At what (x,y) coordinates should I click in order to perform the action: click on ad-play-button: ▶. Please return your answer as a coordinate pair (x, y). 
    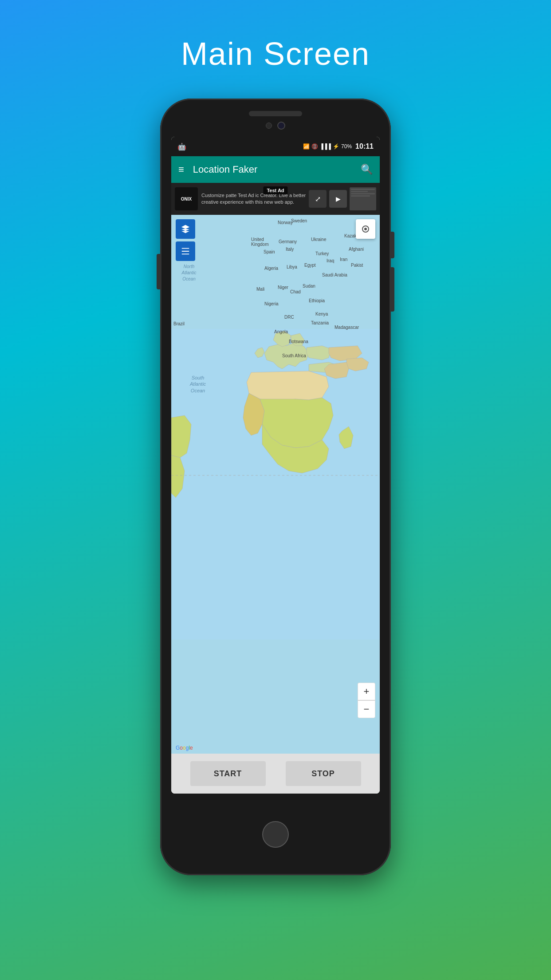
    Looking at the image, I should click on (338, 199).